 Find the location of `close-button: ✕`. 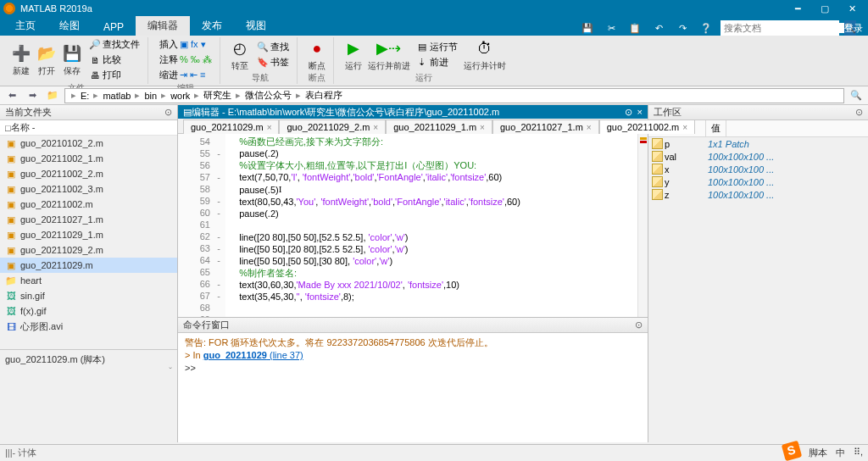

close-button: ✕ is located at coordinates (852, 8).